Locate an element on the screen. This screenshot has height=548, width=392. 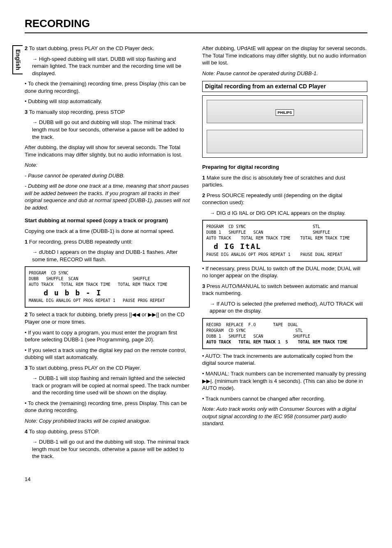
lcd-display: PROGRAM CD SYNC STL DUBB 1 SHUFFLE SCAN … is located at coordinates (285, 241).